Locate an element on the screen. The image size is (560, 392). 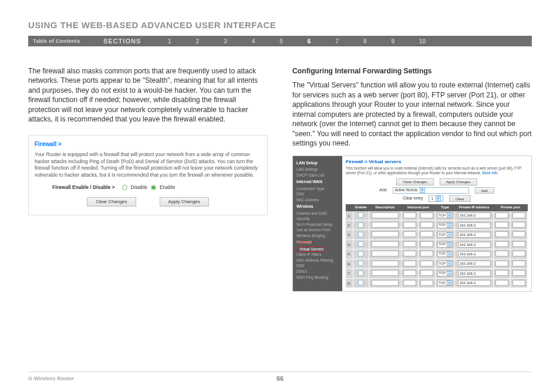
sidebar-item-virtual-servers: Virtual Servers is located at coordinates (311, 249).